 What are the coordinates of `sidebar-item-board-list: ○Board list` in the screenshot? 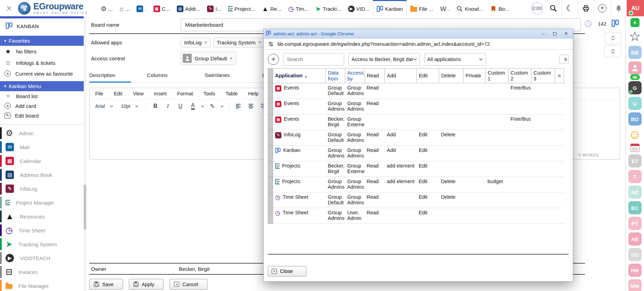 It's located at (43, 96).